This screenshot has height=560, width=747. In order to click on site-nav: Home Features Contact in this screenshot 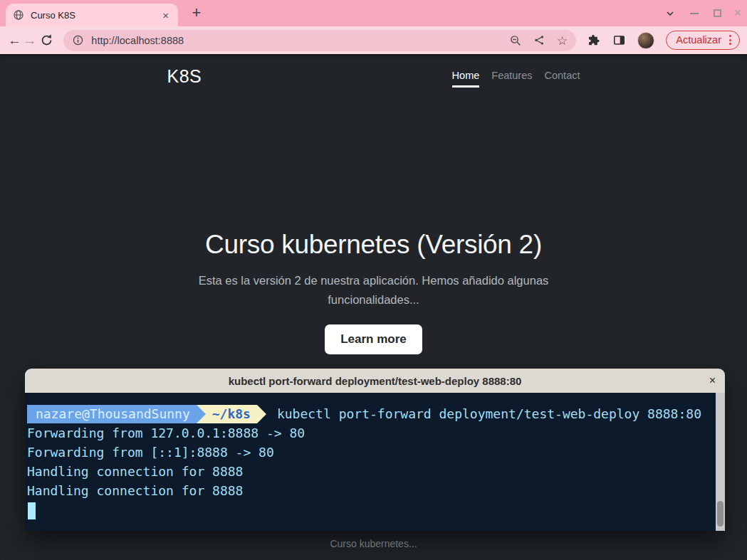, I will do `click(516, 77)`.